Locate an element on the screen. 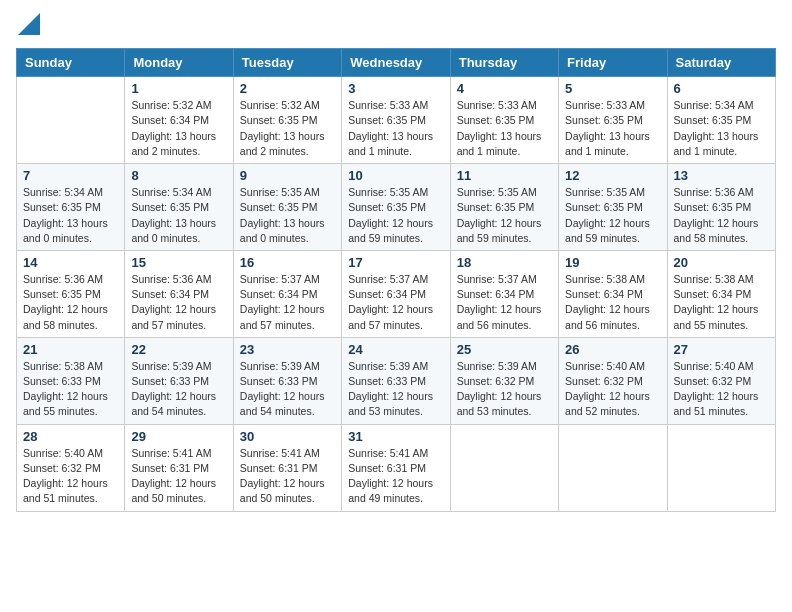 Image resolution: width=792 pixels, height=612 pixels. day-number: 2 is located at coordinates (288, 88).